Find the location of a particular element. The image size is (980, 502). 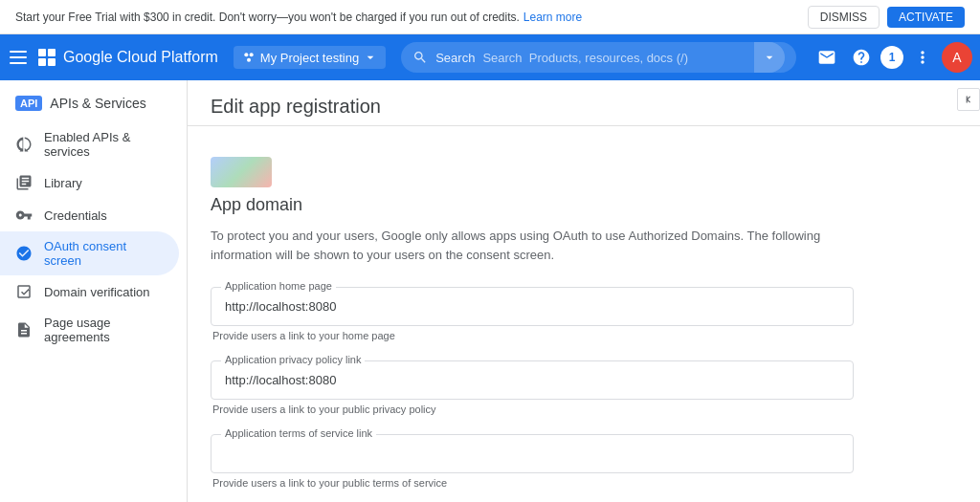

credentials-icon is located at coordinates (24, 215).